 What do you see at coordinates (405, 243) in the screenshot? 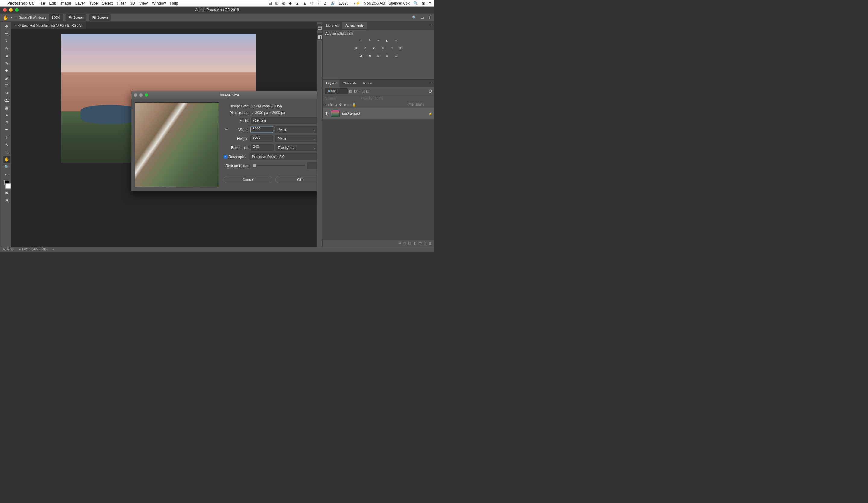
I see `fx-icon: fx` at bounding box center [405, 243].